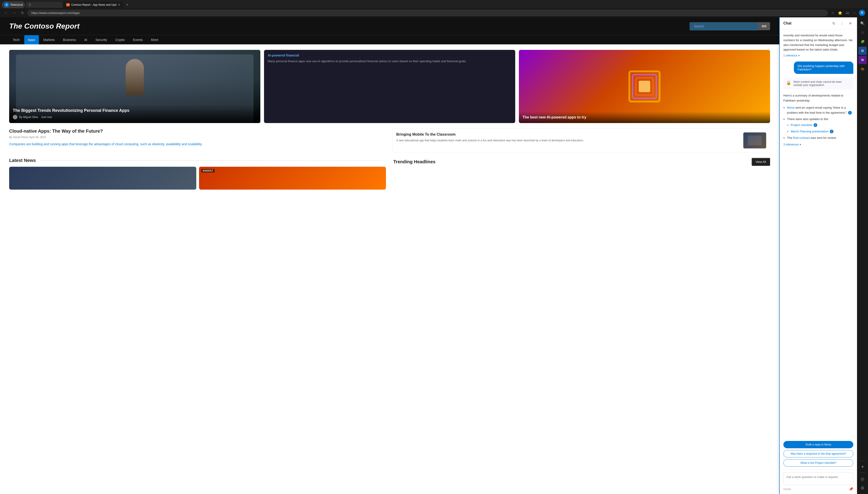  What do you see at coordinates (848, 13) in the screenshot?
I see `collections-icon: 🗂` at bounding box center [848, 13].